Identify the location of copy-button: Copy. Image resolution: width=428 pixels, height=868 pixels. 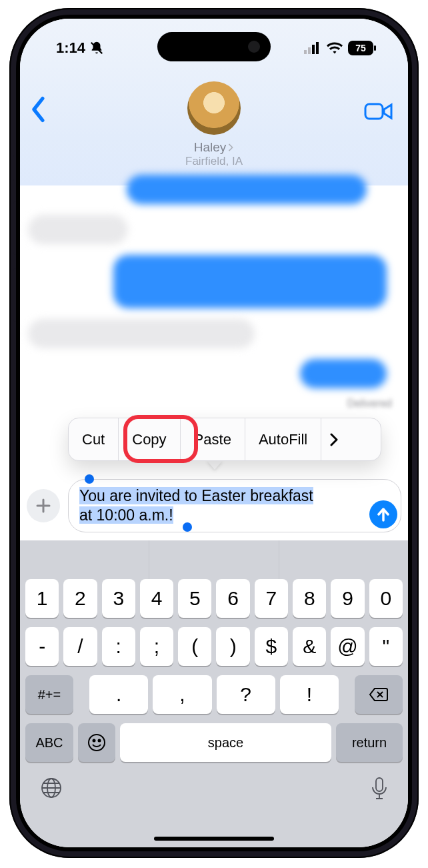
(149, 439).